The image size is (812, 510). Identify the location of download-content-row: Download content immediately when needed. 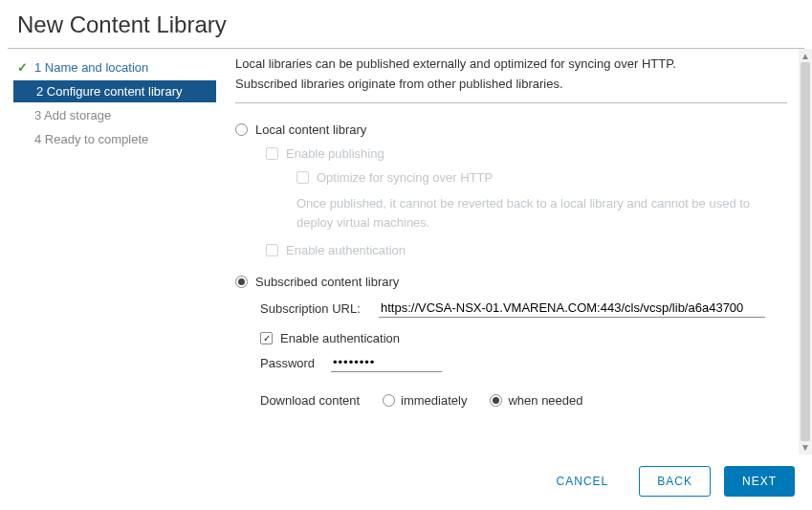
(524, 400).